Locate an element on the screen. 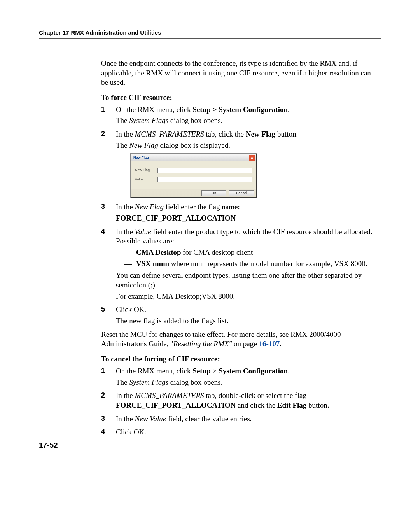 Image resolution: width=420 pixels, height=508 pixels. cancel-step-3: 3 In the New Value field, clear the valu… is located at coordinates (239, 419).